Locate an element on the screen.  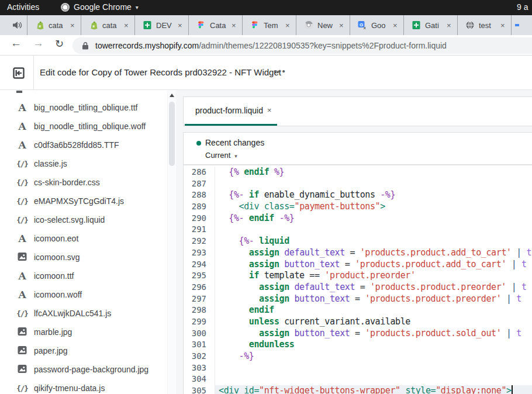
browser-tab: GxGoo× is located at coordinates (376, 25).